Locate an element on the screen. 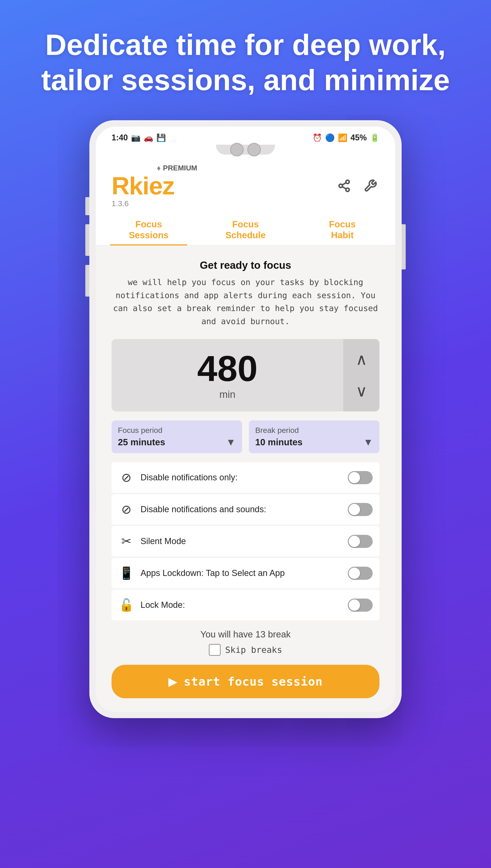 The height and width of the screenshot is (868, 491). focus-period-label: Focus period is located at coordinates (177, 430).